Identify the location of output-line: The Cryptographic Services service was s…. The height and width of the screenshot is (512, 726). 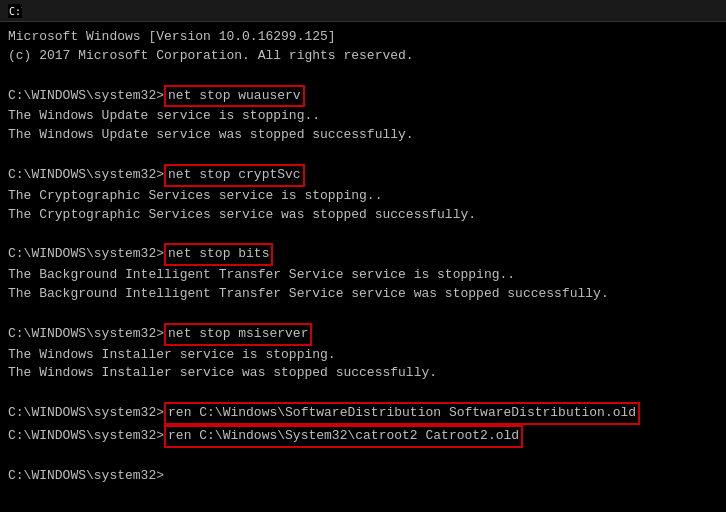
(363, 216).